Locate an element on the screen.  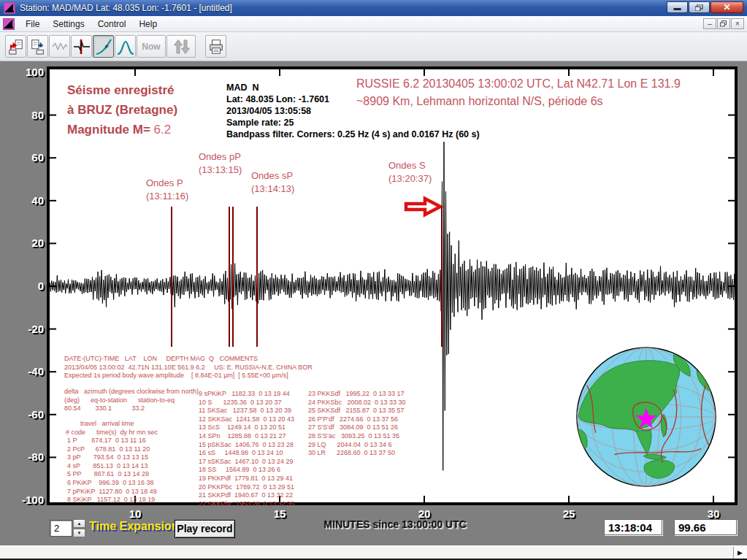
updown-arrows-icon is located at coordinates (181, 47).